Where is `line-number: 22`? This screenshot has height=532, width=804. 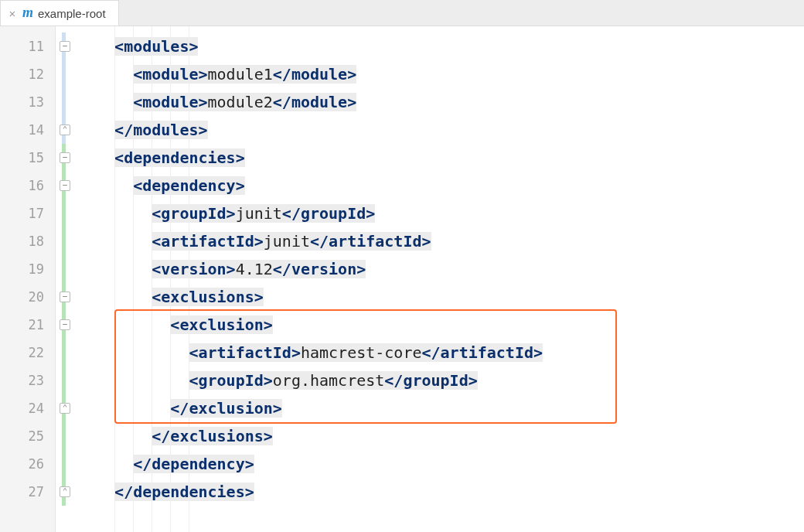 line-number: 22 is located at coordinates (28, 353).